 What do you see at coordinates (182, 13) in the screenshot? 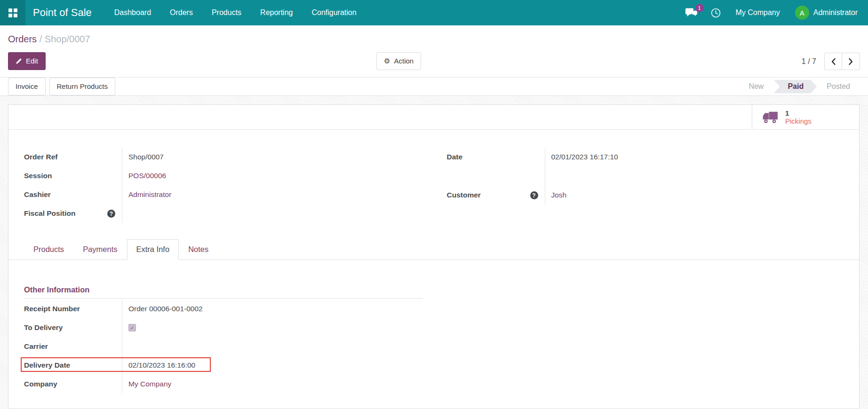
I see `menu-orders: Orders` at bounding box center [182, 13].